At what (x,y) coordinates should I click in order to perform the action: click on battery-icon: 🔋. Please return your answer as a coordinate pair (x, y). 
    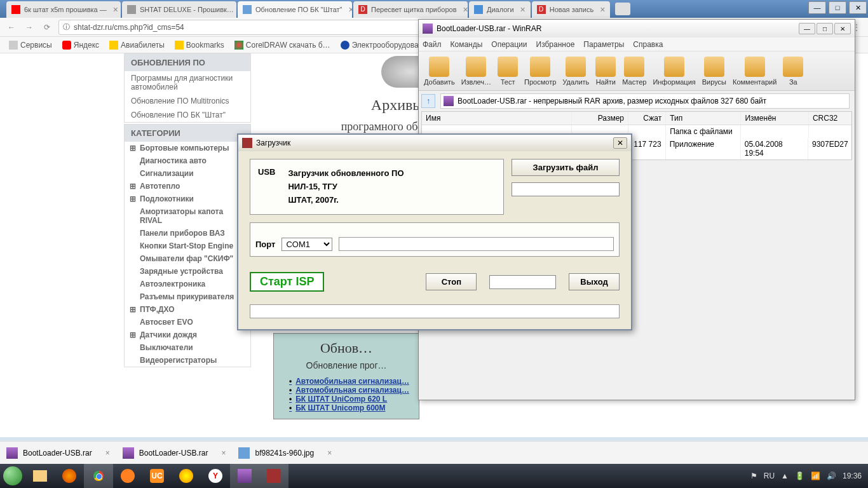
    Looking at the image, I should click on (799, 476).